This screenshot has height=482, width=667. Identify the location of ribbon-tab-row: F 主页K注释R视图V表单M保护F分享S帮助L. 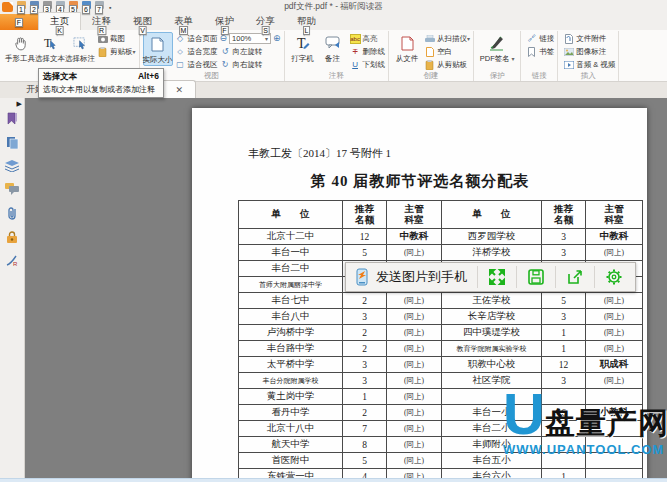
(334, 22).